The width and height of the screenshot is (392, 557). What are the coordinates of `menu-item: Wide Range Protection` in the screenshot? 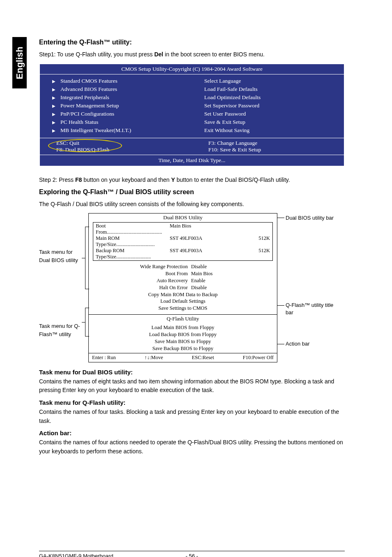 It's located at (158, 267).